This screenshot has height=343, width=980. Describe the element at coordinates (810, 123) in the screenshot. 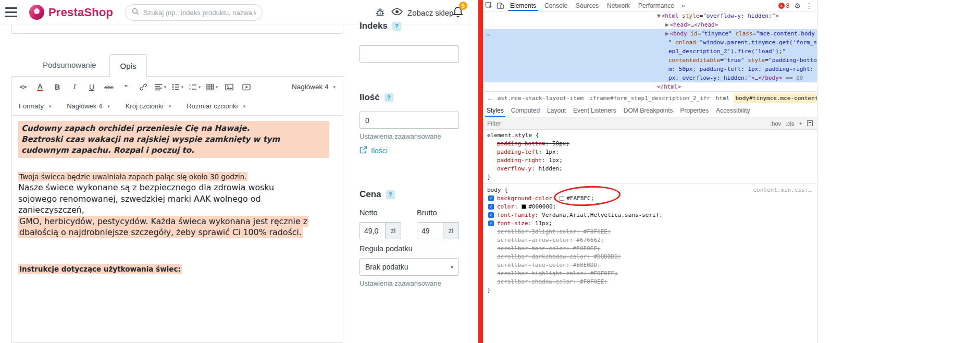

I see `layout-toggle-icon` at that location.